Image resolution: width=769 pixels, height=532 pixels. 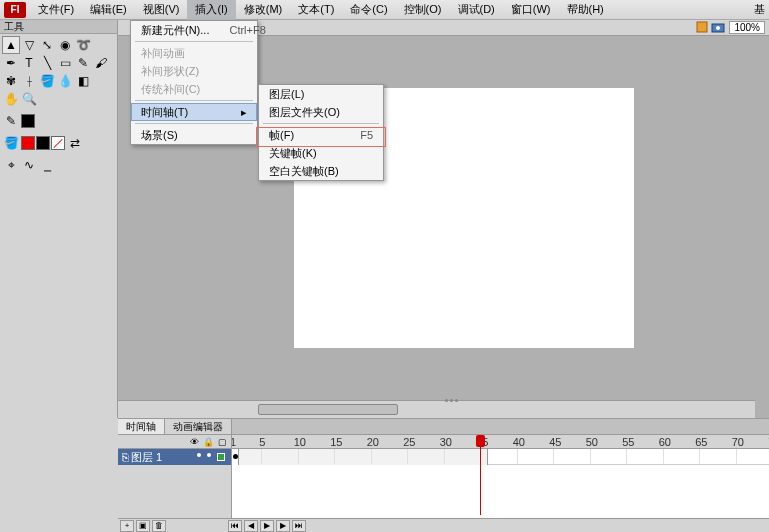 What do you see at coordinates (174, 457) in the screenshot?
I see `layer-row: ⎘ 图层 1` at bounding box center [174, 457].